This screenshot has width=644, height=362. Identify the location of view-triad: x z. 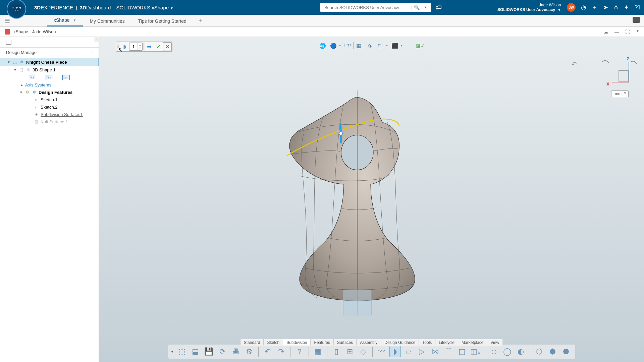
(617, 69).